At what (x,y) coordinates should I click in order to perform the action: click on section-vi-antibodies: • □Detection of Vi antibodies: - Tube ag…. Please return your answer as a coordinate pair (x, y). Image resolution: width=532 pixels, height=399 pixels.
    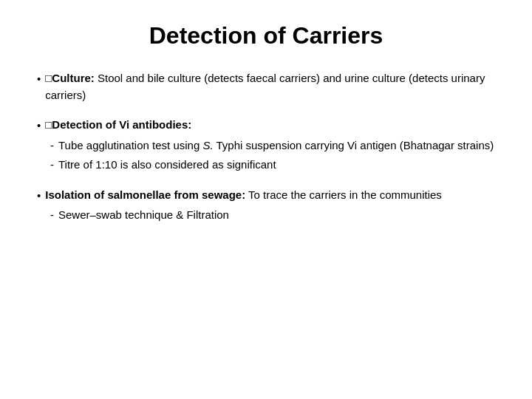
    Looking at the image, I should click on (266, 145).